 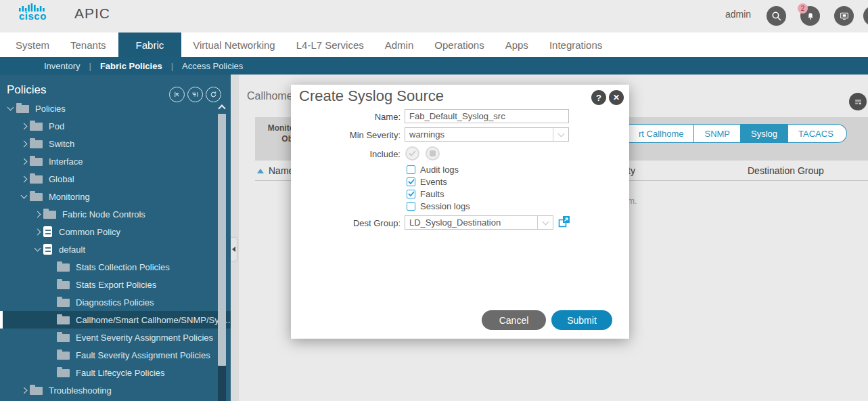 I want to click on policy-type-tabs: rt CallhomeSNMPSyslogTACACS, so click(x=737, y=133).